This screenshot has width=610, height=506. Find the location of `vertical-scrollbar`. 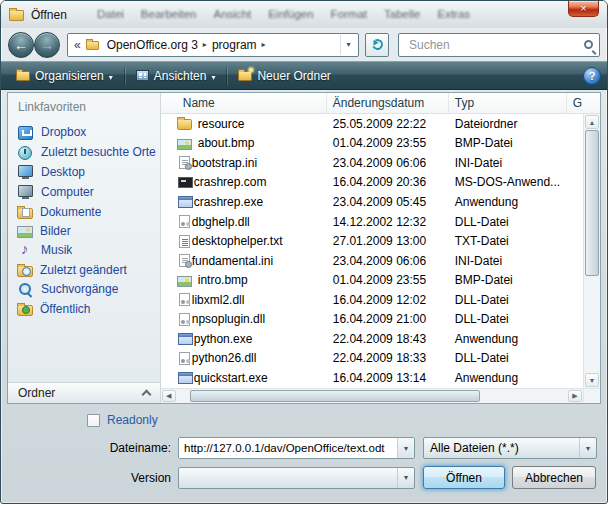

vertical-scrollbar is located at coordinates (592, 251).